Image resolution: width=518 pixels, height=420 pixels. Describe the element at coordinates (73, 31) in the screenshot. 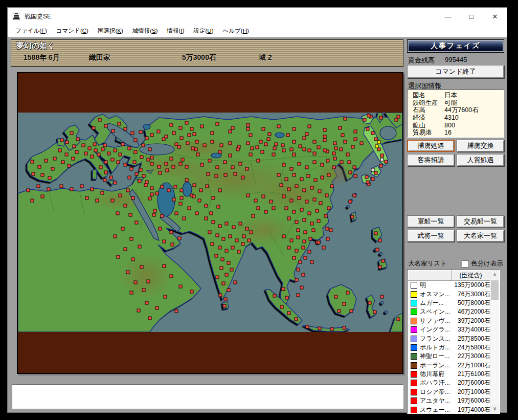

I see `menu-command: コマンド(C)` at that location.